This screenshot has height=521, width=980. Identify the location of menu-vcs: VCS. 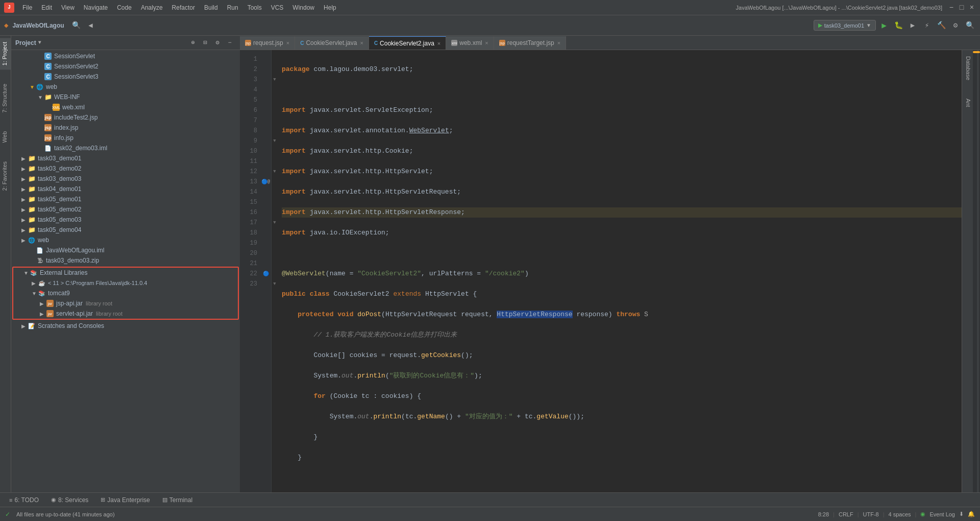
(278, 8).